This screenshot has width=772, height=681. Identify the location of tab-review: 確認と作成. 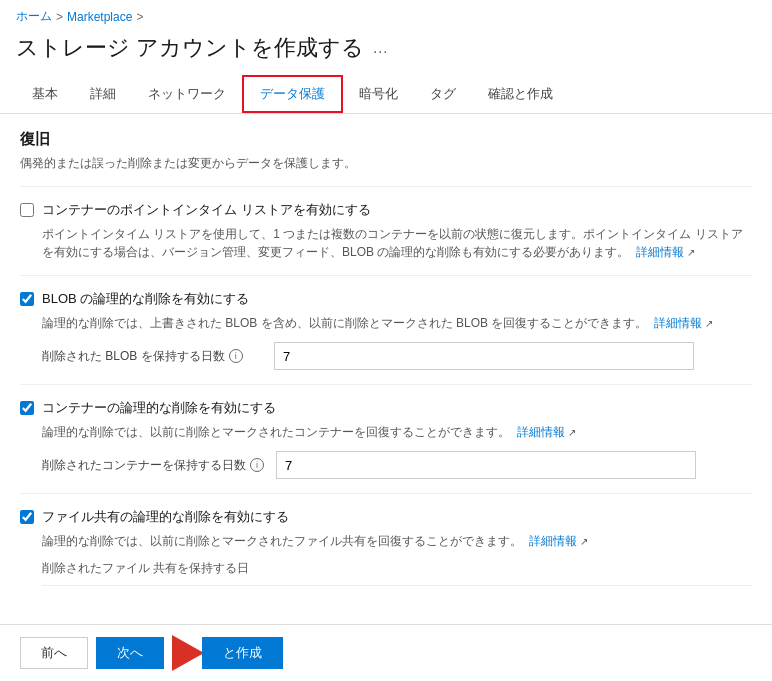
(520, 94).